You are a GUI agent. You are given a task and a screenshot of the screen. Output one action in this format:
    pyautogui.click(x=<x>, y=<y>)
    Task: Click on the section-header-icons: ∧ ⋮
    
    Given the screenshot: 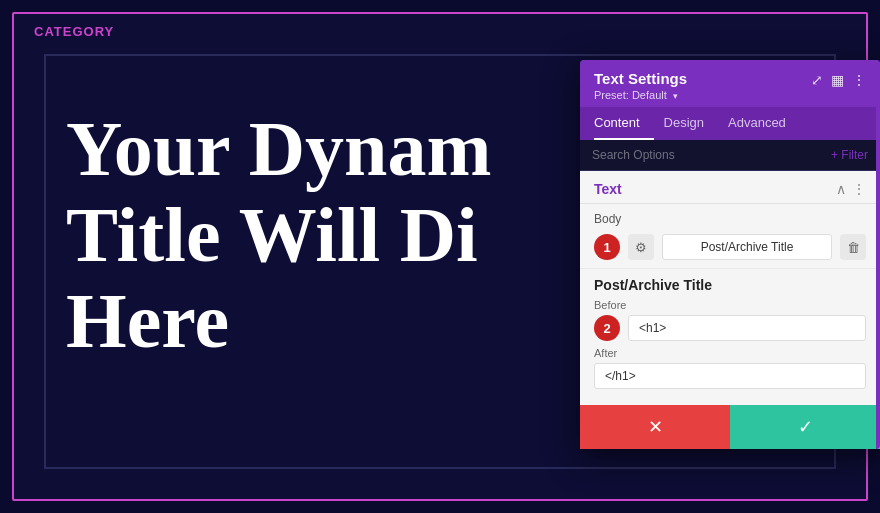 What is the action you would take?
    pyautogui.click(x=851, y=189)
    